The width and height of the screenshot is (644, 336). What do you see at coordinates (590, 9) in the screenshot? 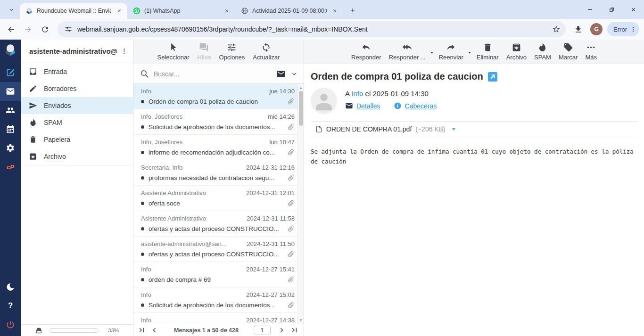
I see `minimize-button` at bounding box center [590, 9].